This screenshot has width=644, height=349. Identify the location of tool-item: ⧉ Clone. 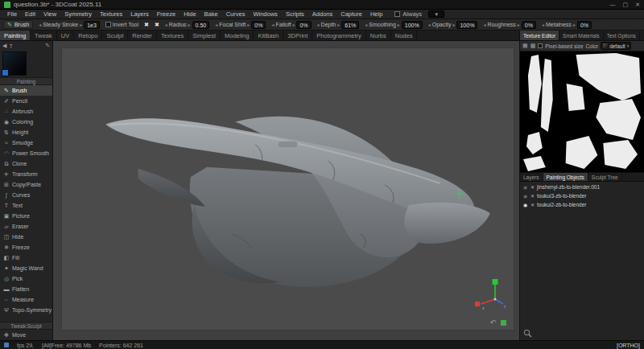
(26, 164).